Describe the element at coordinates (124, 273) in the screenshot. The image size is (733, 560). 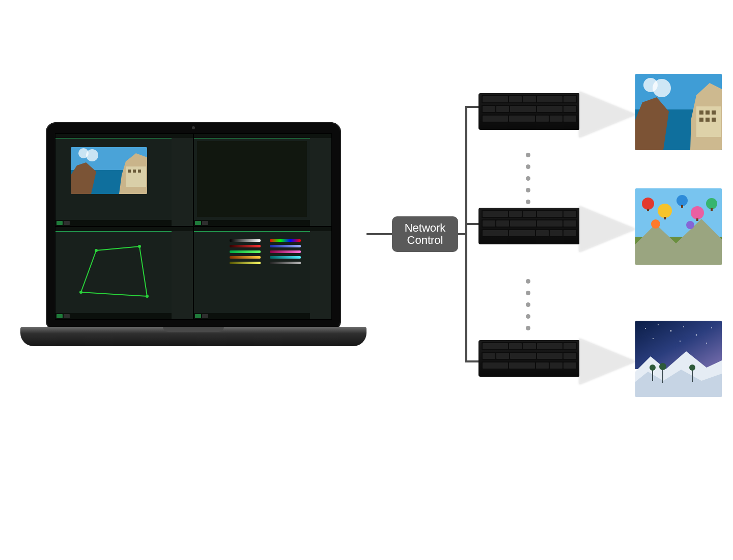
I see `panel-geometry` at that location.